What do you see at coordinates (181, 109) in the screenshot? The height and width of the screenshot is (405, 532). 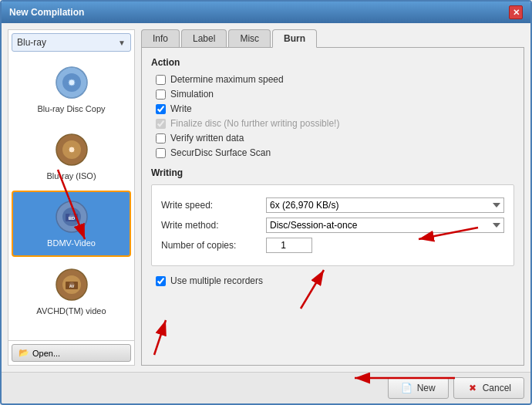 I see `write-label: Write` at bounding box center [181, 109].